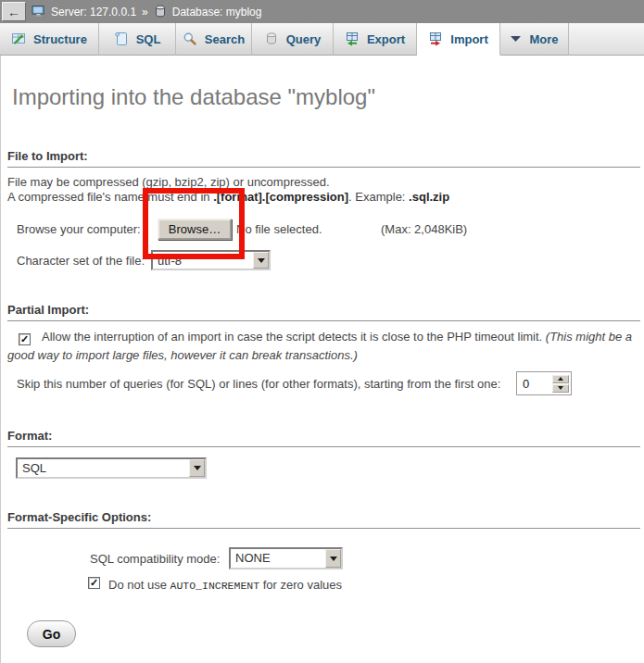 Image resolution: width=644 pixels, height=663 pixels. I want to click on auto-increment-code: AUTO_INCREMENT, so click(215, 585).